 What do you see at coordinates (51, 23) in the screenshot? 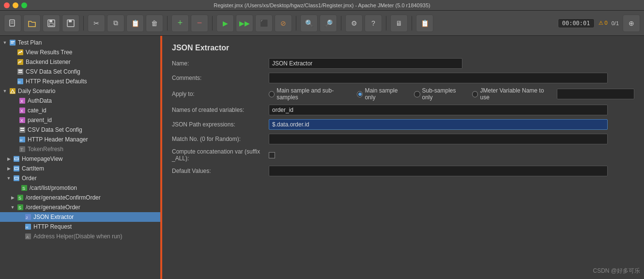
I see `save-button` at bounding box center [51, 23].